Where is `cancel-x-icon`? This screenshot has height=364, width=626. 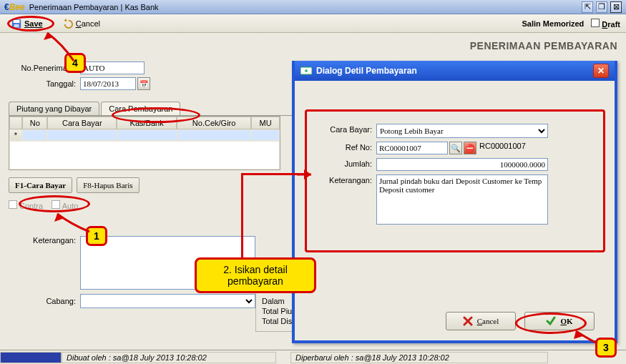 cancel-x-icon is located at coordinates (468, 321).